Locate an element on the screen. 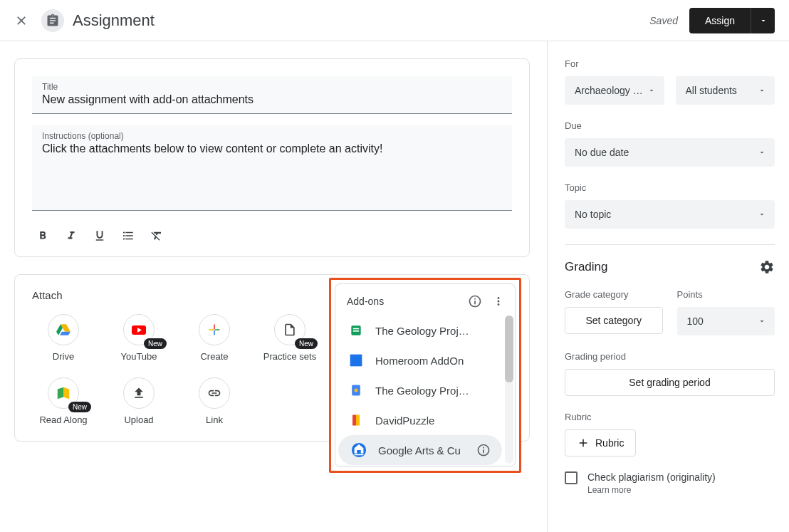 The image size is (789, 532). create-plus-icon is located at coordinates (214, 330).